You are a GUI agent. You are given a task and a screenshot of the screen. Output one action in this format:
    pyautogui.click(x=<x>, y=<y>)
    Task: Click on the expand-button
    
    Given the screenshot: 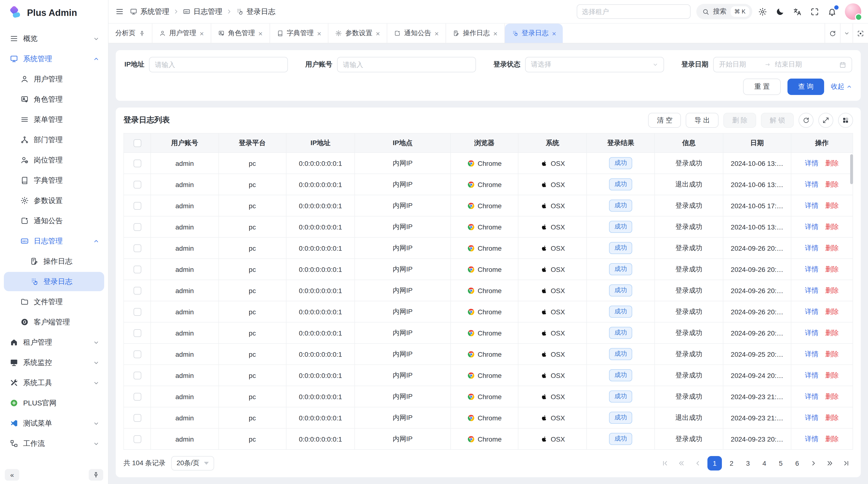 What is the action you would take?
    pyautogui.click(x=826, y=120)
    